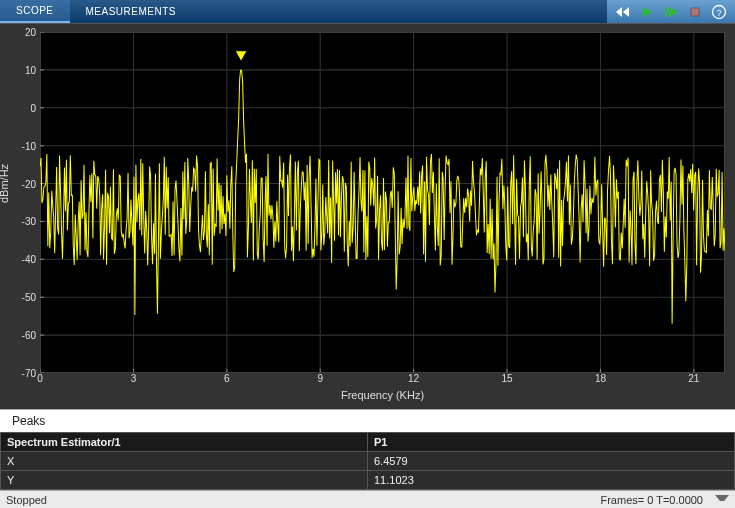 Image resolution: width=735 pixels, height=508 pixels. I want to click on status-right-text: Frames= 0 T=0.0000, so click(652, 500).